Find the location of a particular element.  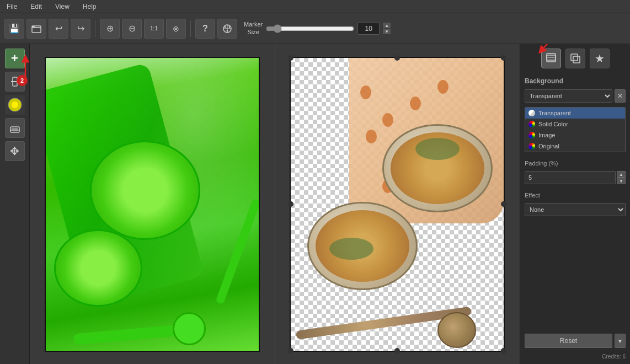

help-button: ? is located at coordinates (205, 29).